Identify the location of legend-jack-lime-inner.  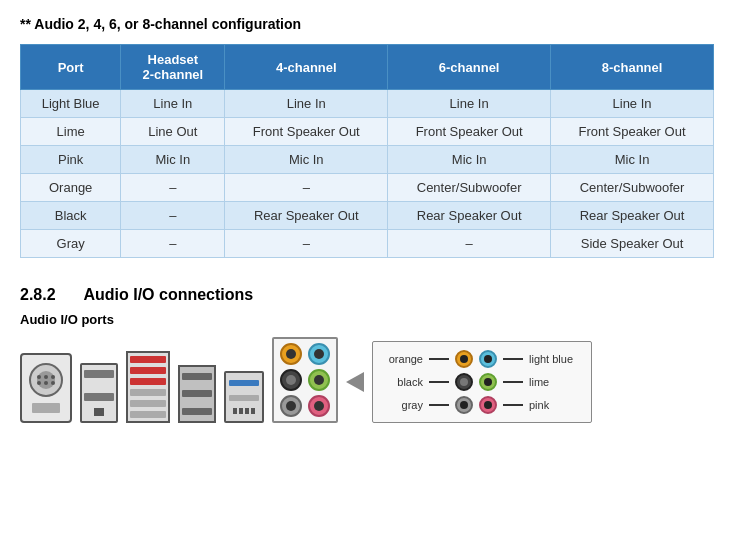
(488, 382).